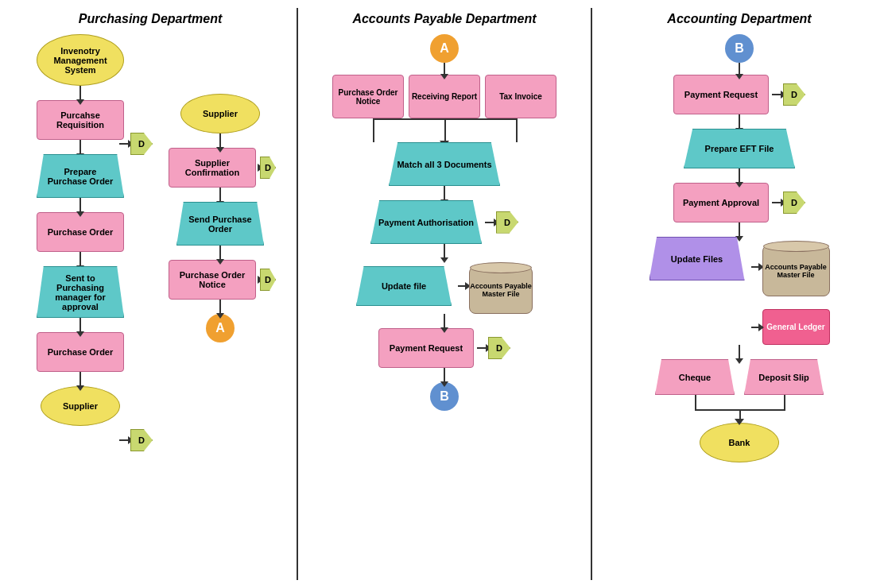 Image resolution: width=888 pixels, height=588 pixels. Describe the element at coordinates (739, 291) in the screenshot. I see `update-files-row: Update Files Accounts Payable Master Fil…` at that location.